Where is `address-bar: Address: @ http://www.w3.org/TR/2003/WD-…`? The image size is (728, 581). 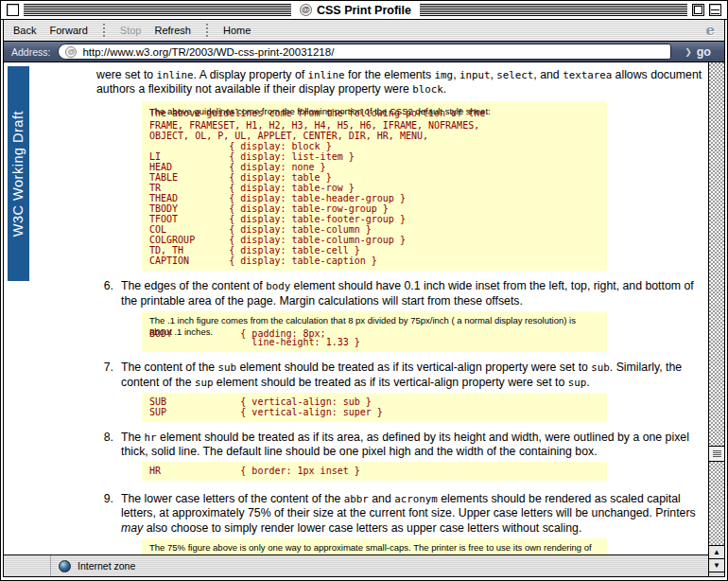
address-bar: Address: @ http://www.w3.org/TR/2003/WD-… is located at coordinates (364, 51).